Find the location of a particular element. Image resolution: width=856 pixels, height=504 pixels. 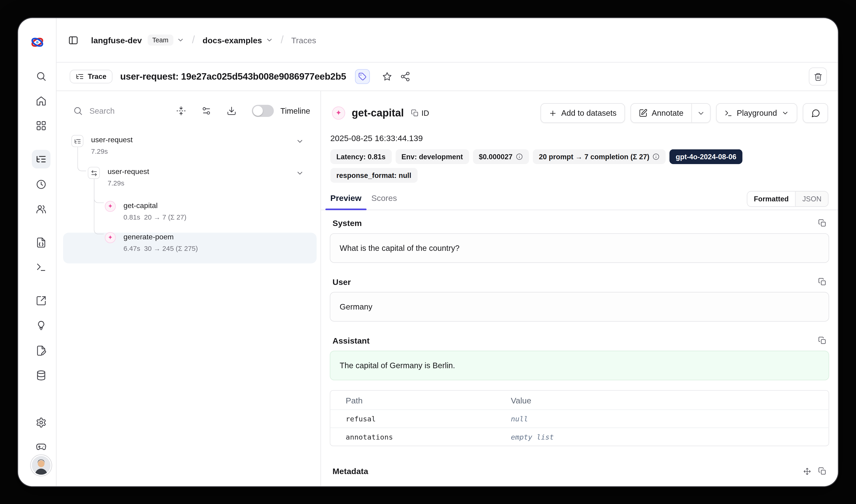

model-badge: gpt-4o-2024-08-06 is located at coordinates (706, 157).